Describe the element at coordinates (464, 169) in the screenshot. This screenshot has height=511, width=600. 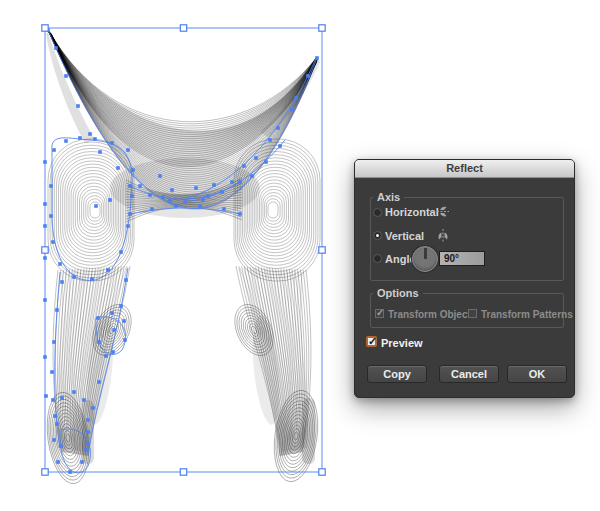
I see `dialog-titlebar: Reflect` at that location.